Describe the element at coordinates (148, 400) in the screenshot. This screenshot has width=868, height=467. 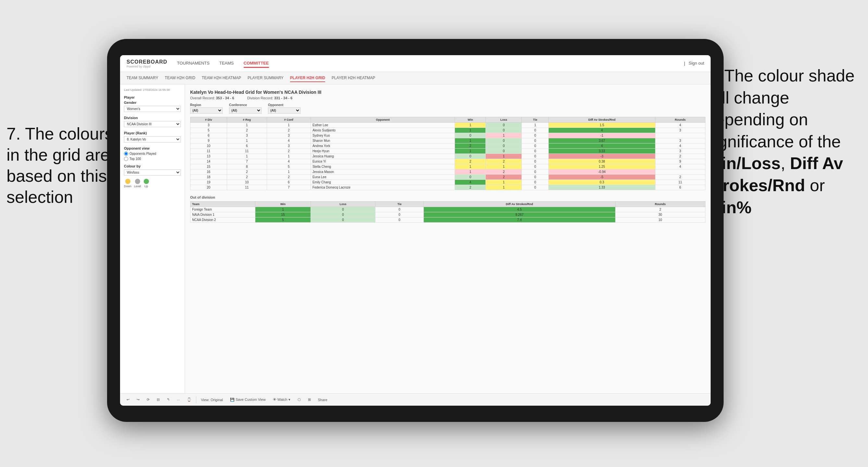
I see `refresh-button: ⟳` at that location.